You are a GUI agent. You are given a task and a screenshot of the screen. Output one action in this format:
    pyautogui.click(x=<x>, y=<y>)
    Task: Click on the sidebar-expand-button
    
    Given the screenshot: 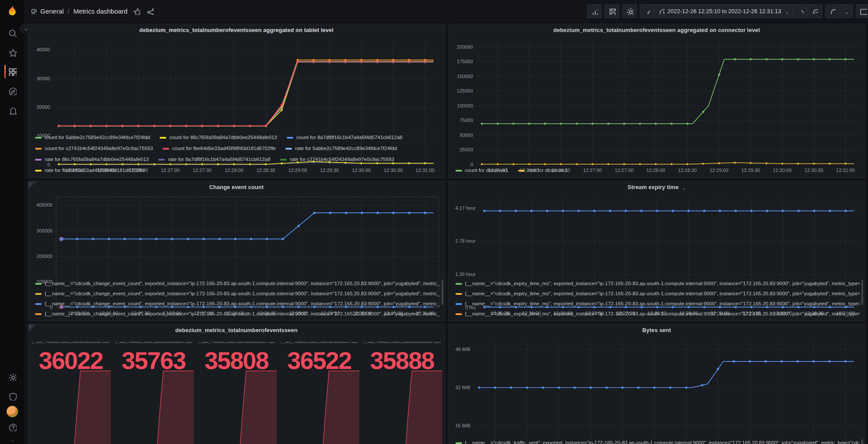 What is the action you would take?
    pyautogui.click(x=24, y=29)
    